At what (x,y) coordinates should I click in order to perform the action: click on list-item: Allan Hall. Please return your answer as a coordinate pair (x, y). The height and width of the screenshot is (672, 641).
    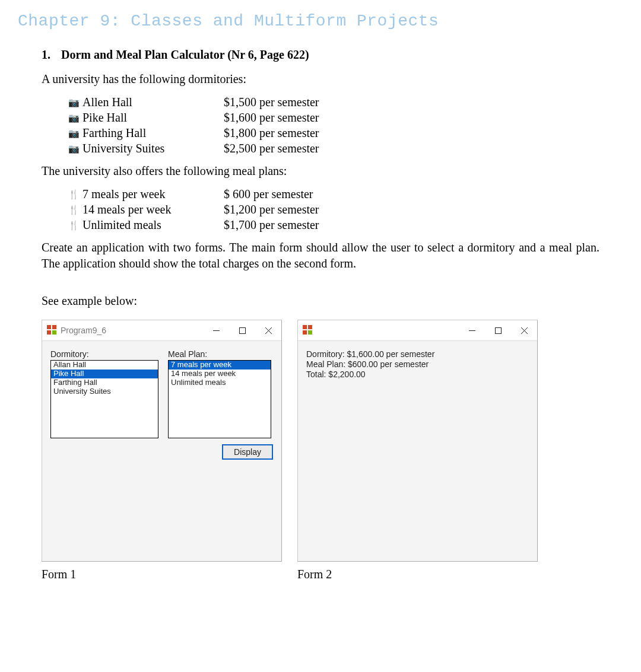
    Looking at the image, I should click on (104, 365).